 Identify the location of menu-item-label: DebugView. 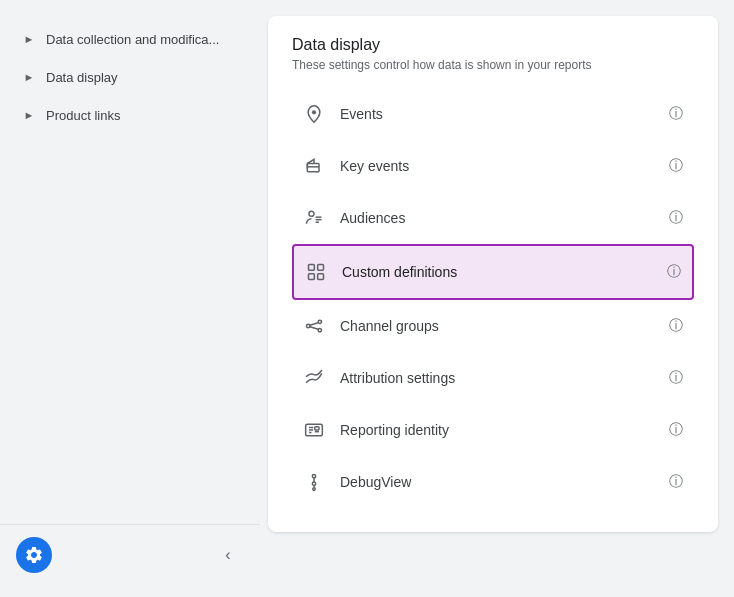
(503, 482).